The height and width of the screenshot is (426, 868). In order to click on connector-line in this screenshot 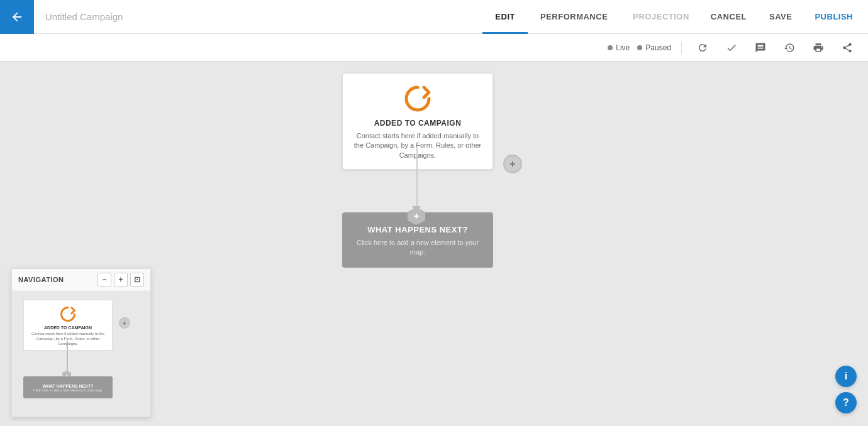, I will do `click(417, 180)`.